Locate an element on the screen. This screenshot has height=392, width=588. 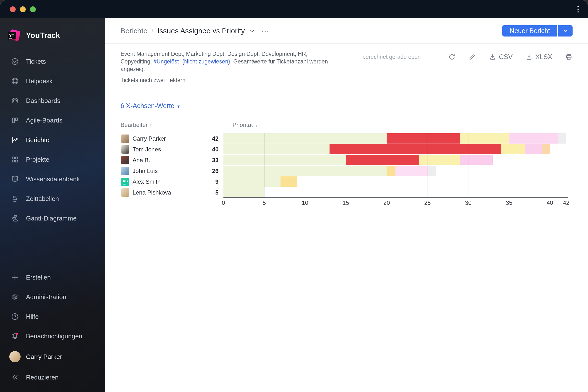
xlsx-label: XLSX is located at coordinates (544, 57).